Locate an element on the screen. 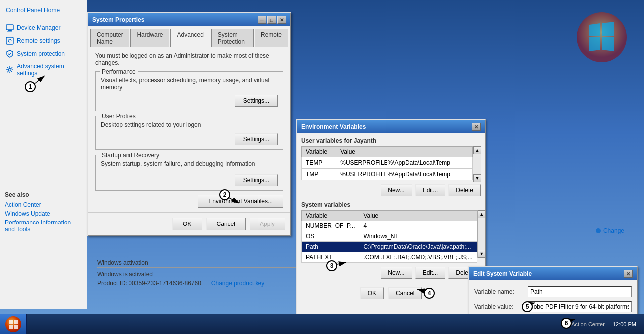  gear-icon is located at coordinates (10, 70).